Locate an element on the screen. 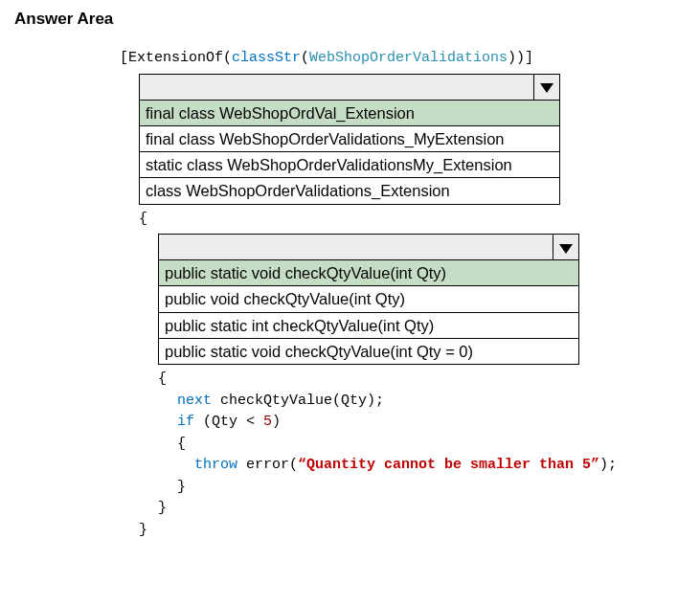  dropdown-2: public static void checkQtyValue(int Qty… is located at coordinates (369, 299).